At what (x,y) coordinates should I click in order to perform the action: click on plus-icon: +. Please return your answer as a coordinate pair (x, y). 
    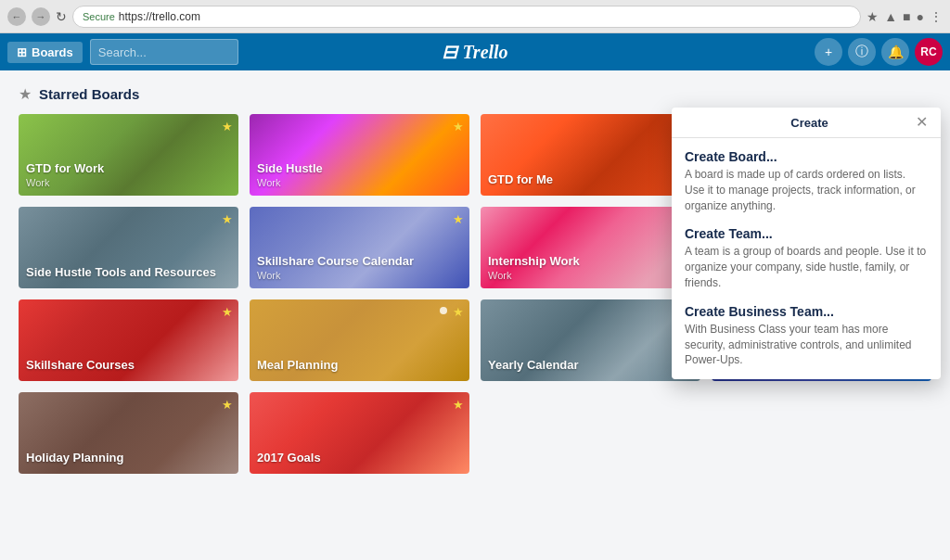
    Looking at the image, I should click on (828, 52).